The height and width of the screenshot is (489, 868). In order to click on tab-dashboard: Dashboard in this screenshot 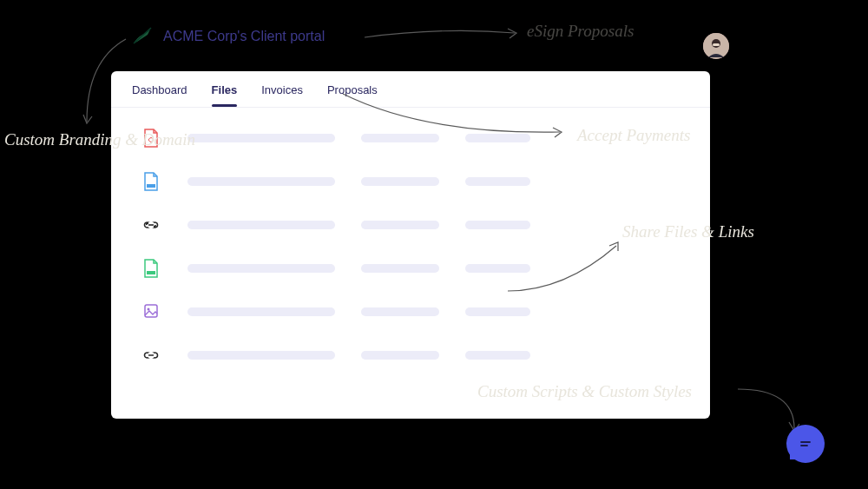, I will do `click(160, 96)`.